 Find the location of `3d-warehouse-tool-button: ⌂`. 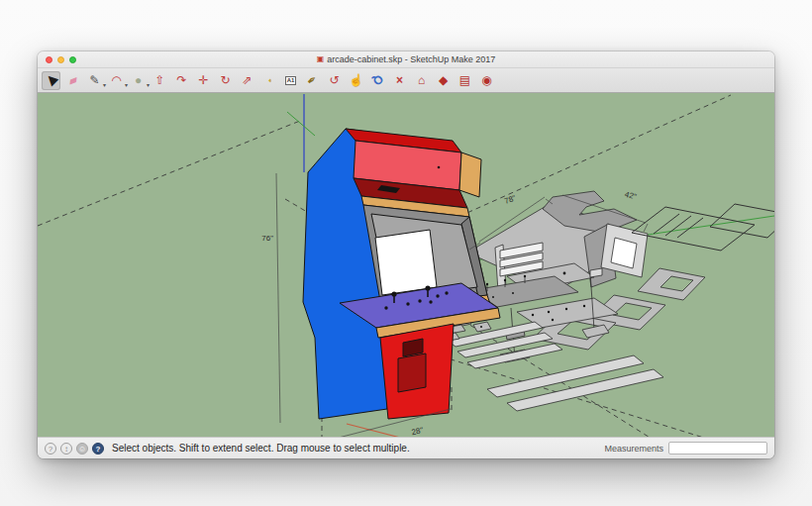

3d-warehouse-tool-button: ⌂ is located at coordinates (422, 81).